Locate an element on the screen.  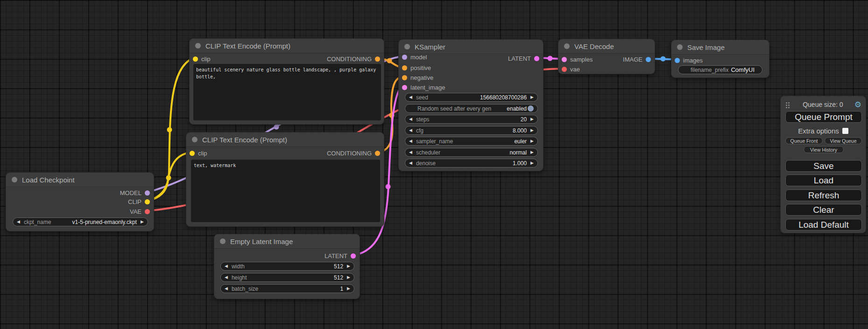
drag-handle-icon is located at coordinates (787, 105).